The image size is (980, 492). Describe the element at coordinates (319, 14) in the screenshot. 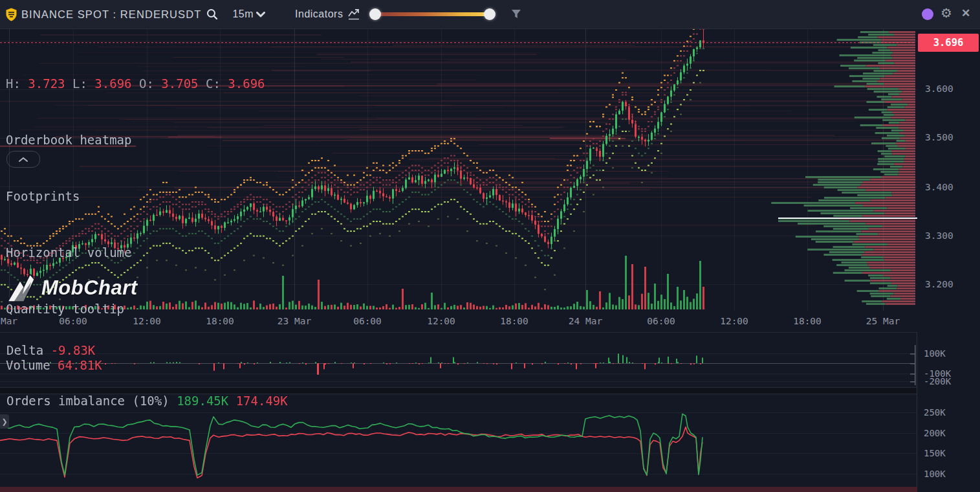

I see `indicators-label: Indicators` at that location.